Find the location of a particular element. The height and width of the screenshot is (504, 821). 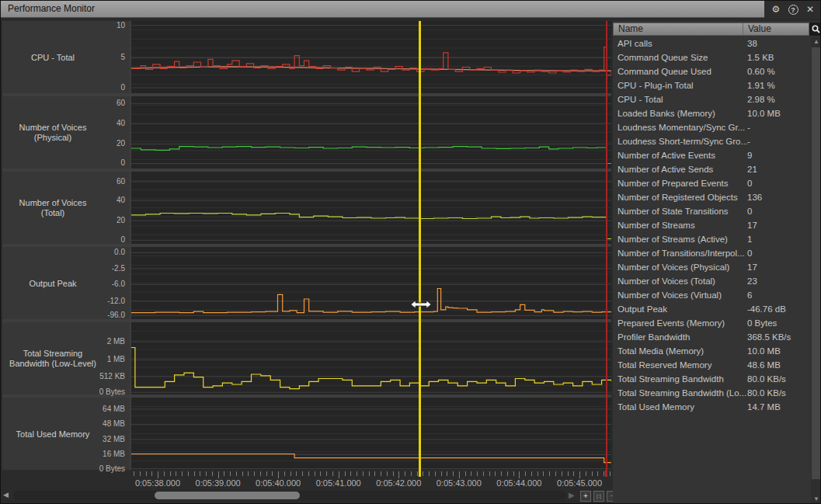

counter-name: Profiler Bandwidth is located at coordinates (680, 337).